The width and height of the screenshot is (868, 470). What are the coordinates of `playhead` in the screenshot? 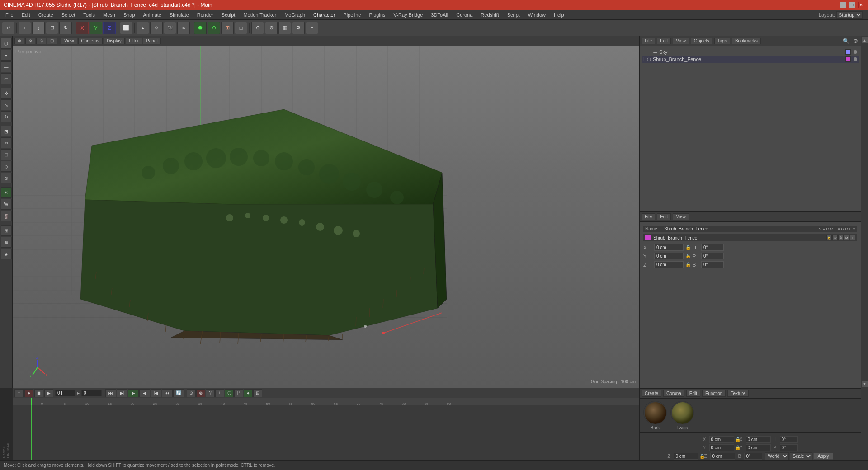 It's located at (31, 433).